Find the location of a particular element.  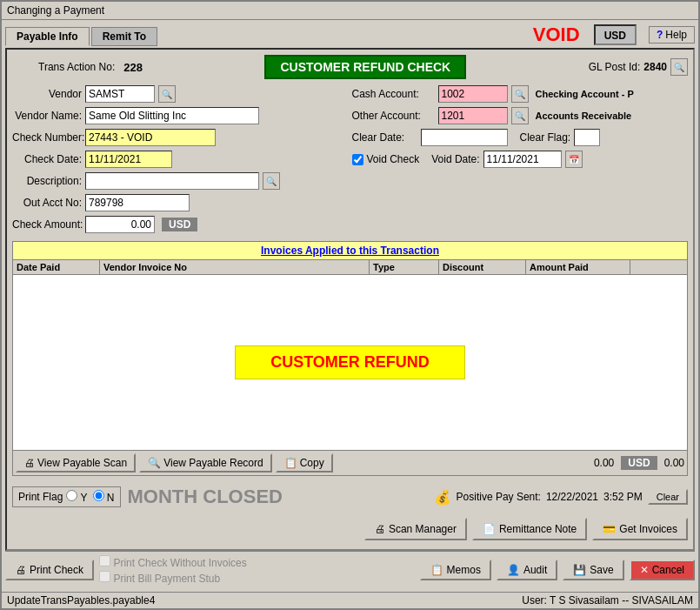

check-date-label: Check Date: is located at coordinates (47, 159).